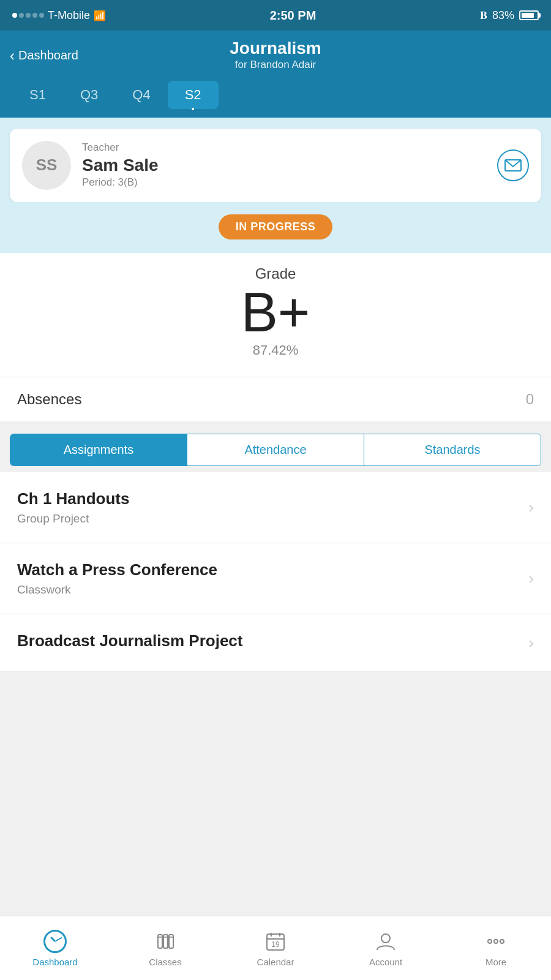  Describe the element at coordinates (276, 99) in the screenshot. I see `period-tabs: S1 Q3 Q4 S2` at that location.